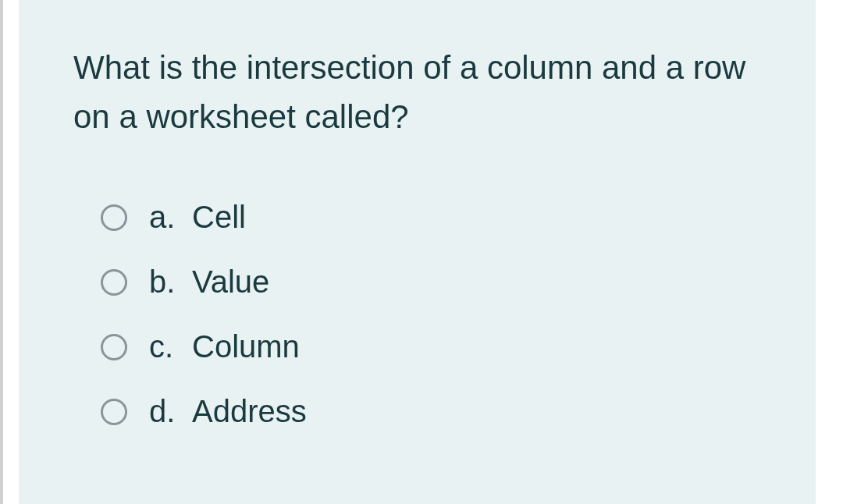 The width and height of the screenshot is (843, 504). What do you see at coordinates (431, 412) in the screenshot?
I see `option-d: d. Address` at bounding box center [431, 412].